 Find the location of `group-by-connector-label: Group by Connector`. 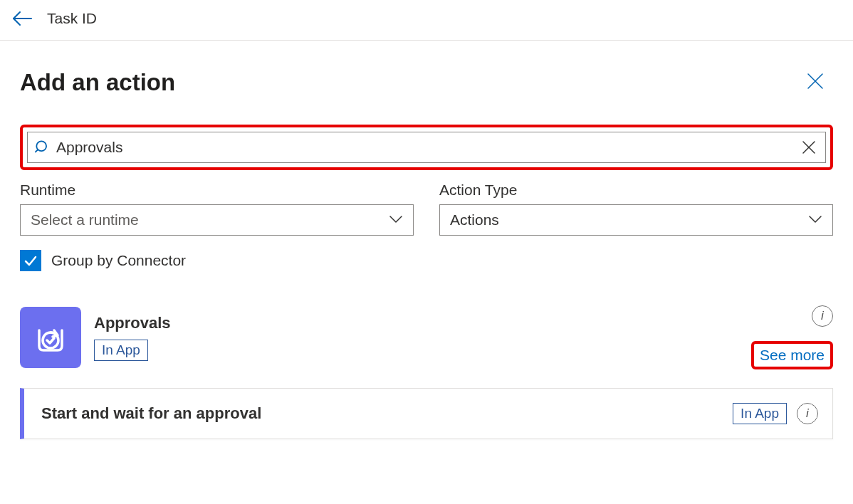

group-by-connector-label: Group by Connector is located at coordinates (118, 261).